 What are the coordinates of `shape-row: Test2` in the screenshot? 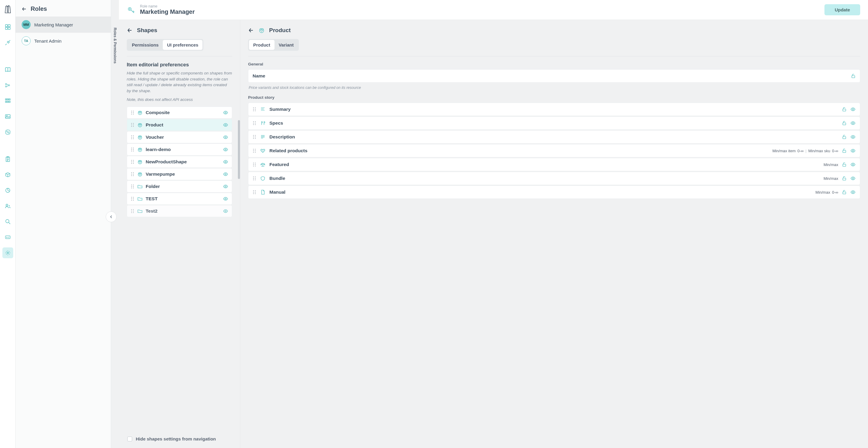 It's located at (179, 211).